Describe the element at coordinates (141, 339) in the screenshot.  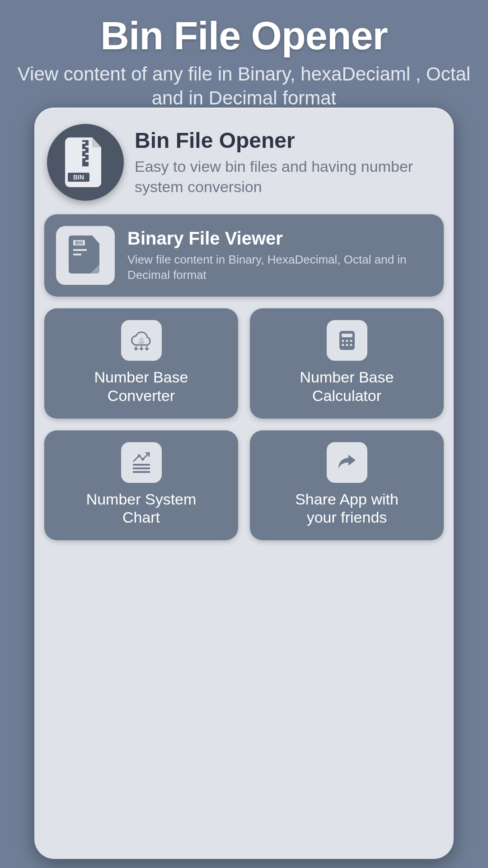
I see `svg-text: 10` at that location.